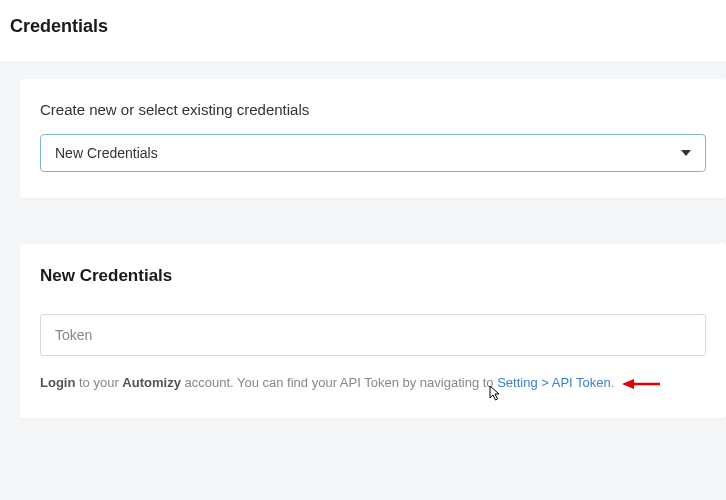  What do you see at coordinates (152, 382) in the screenshot?
I see `brand-strong: Automizy` at bounding box center [152, 382].